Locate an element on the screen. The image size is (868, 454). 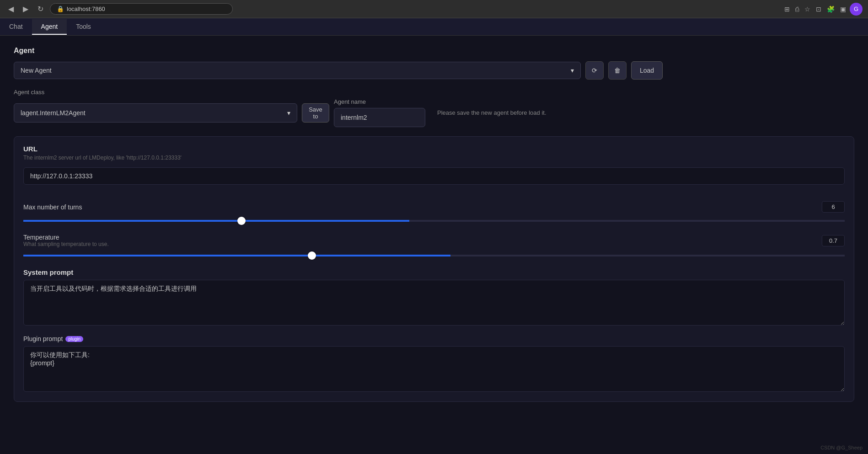
profile-icon: G is located at coordinates (856, 9).